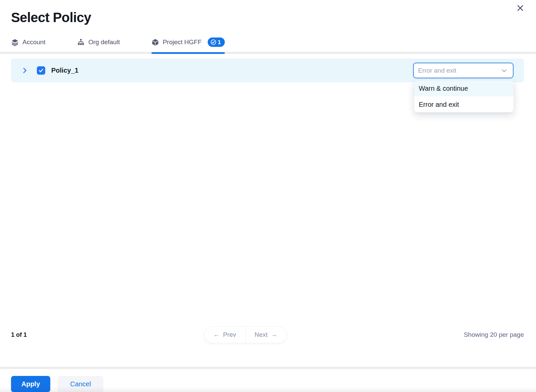 The width and height of the screenshot is (536, 392). What do you see at coordinates (81, 42) in the screenshot?
I see `org-chart-icon` at bounding box center [81, 42].